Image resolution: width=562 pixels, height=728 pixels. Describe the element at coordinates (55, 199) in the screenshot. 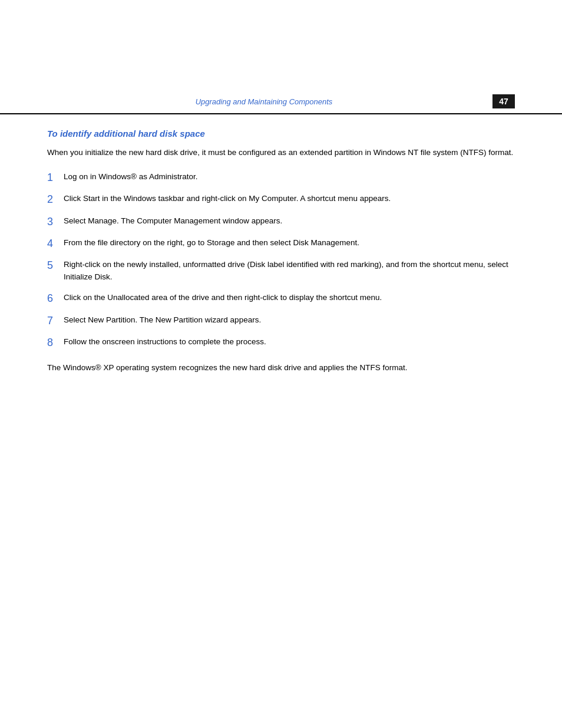

I see `step-number: 2` at that location.